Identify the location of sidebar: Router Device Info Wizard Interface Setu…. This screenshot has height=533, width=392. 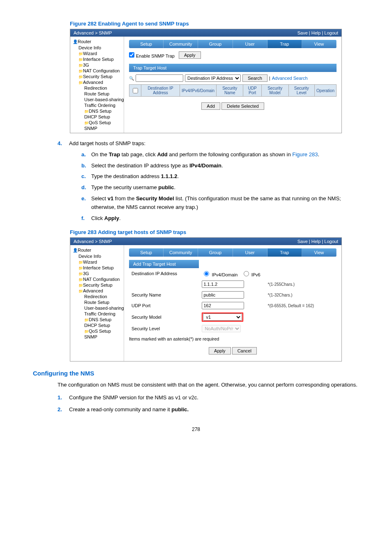
(97, 303).